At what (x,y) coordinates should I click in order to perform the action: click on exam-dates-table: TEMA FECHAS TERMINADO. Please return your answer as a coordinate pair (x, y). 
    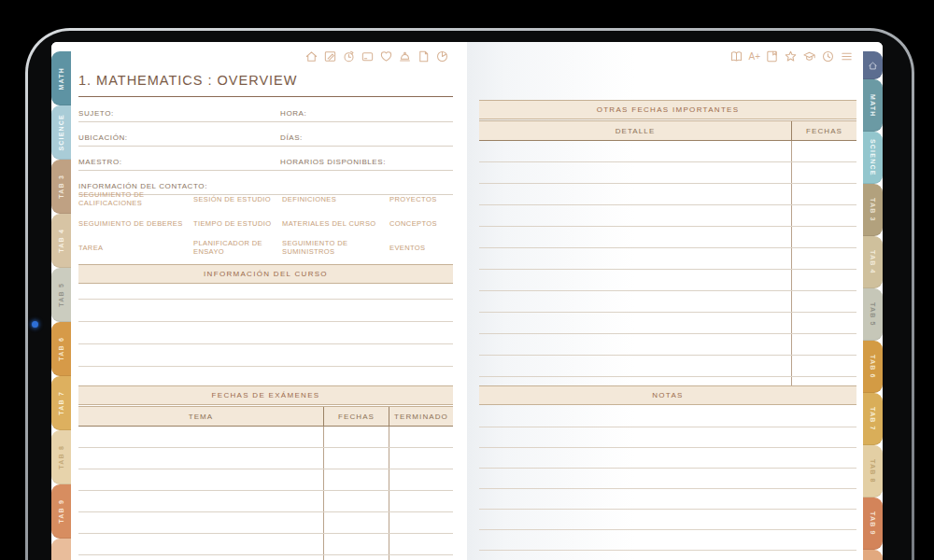
    Looking at the image, I should click on (265, 483).